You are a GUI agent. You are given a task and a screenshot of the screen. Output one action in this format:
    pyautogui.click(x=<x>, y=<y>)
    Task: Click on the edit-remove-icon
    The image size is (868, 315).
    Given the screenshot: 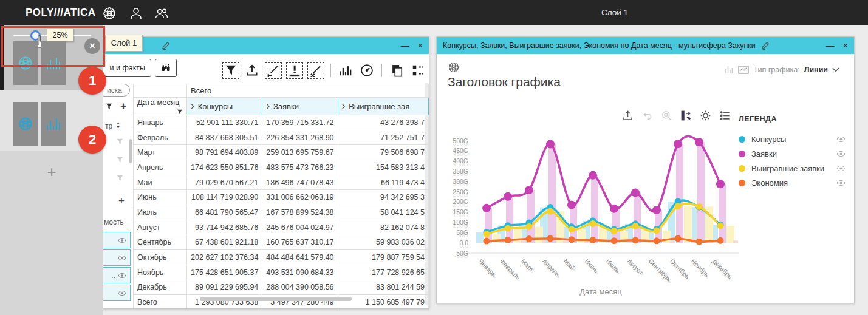 What is the action you would take?
    pyautogui.click(x=316, y=70)
    